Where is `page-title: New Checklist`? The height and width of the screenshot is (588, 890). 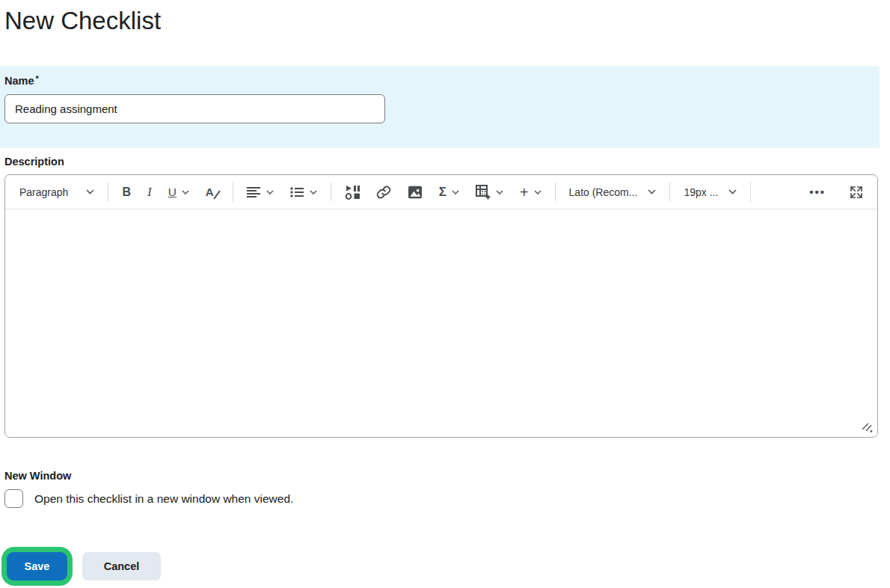 page-title: New Checklist is located at coordinates (447, 21).